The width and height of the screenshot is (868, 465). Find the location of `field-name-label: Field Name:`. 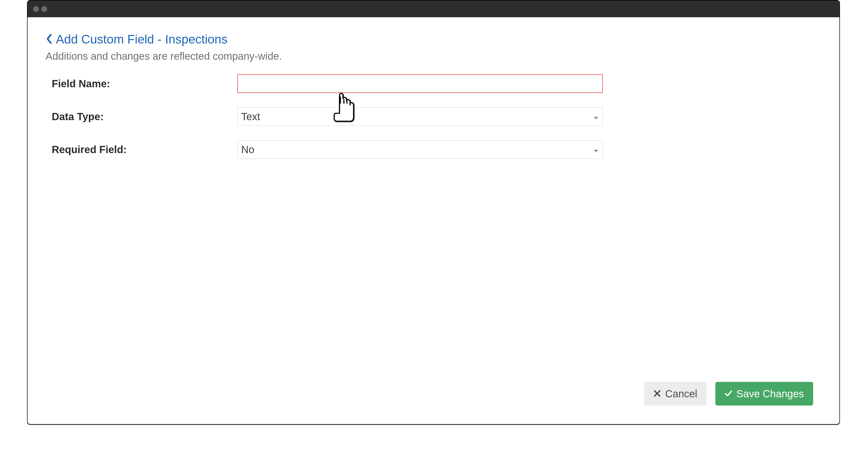

field-name-label: Field Name: is located at coordinates (142, 84).